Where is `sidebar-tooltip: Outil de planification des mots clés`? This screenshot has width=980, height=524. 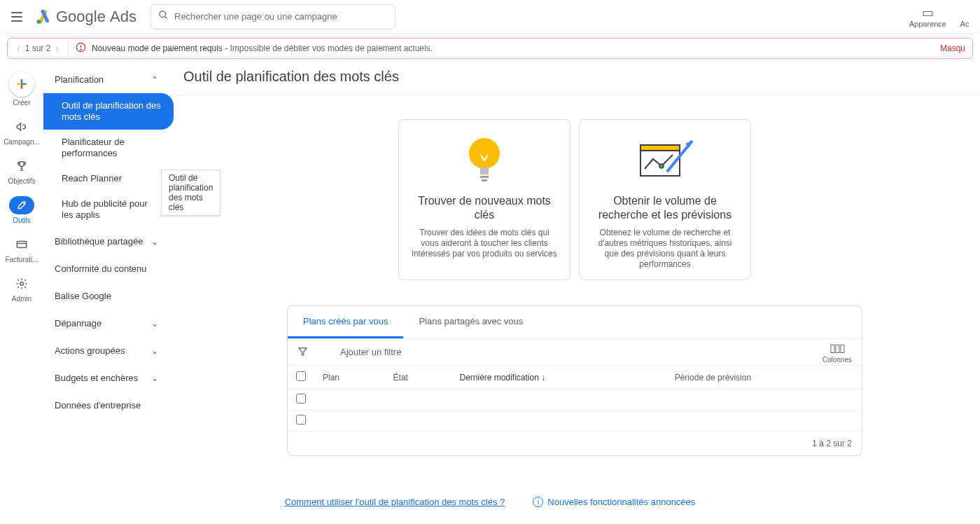 sidebar-tooltip: Outil de planification des mots clés is located at coordinates (190, 193).